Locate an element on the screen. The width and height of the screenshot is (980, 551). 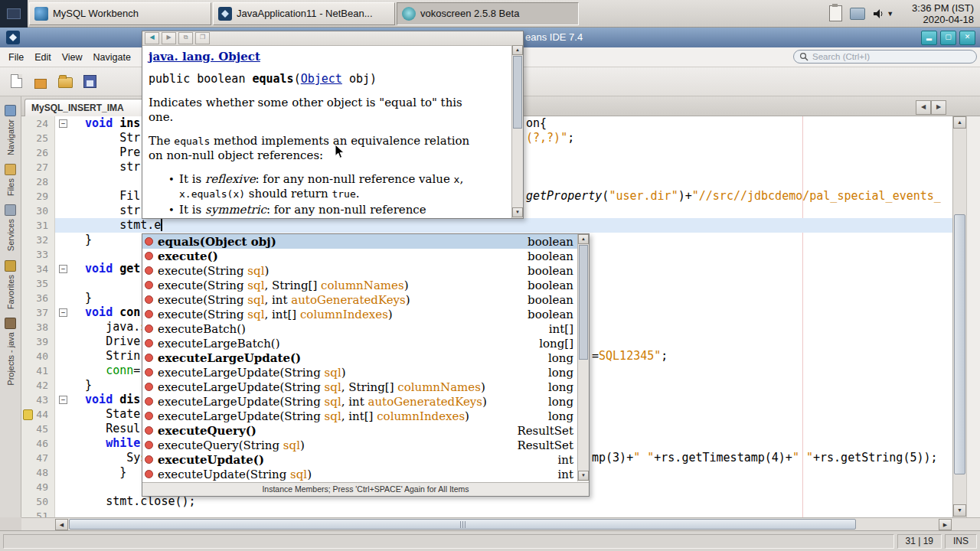
code-text is located at coordinates (511, 513).